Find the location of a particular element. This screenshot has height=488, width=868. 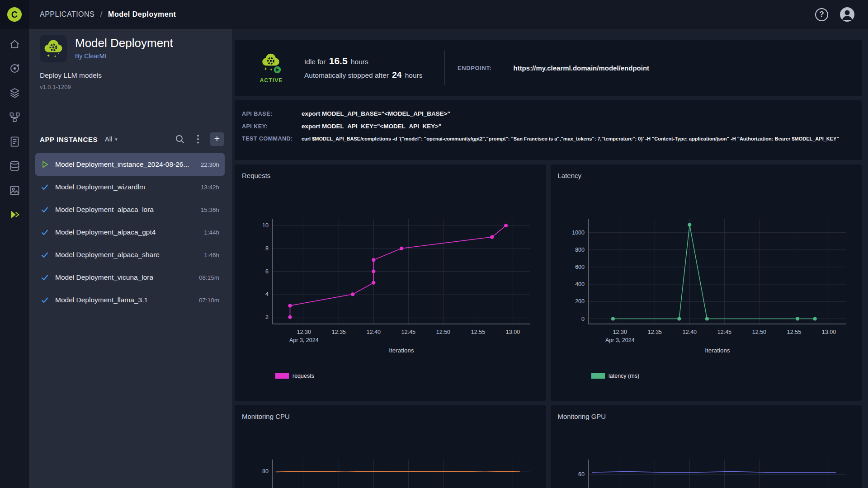

svg-text: 1000 is located at coordinates (578, 233).